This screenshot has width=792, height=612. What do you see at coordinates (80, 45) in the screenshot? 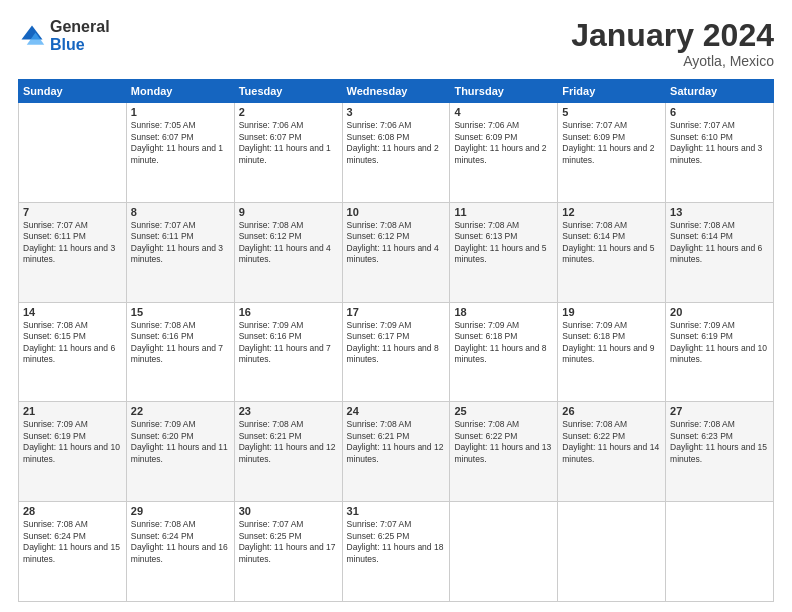
I see `logo-blue-text: Blue` at bounding box center [80, 45].